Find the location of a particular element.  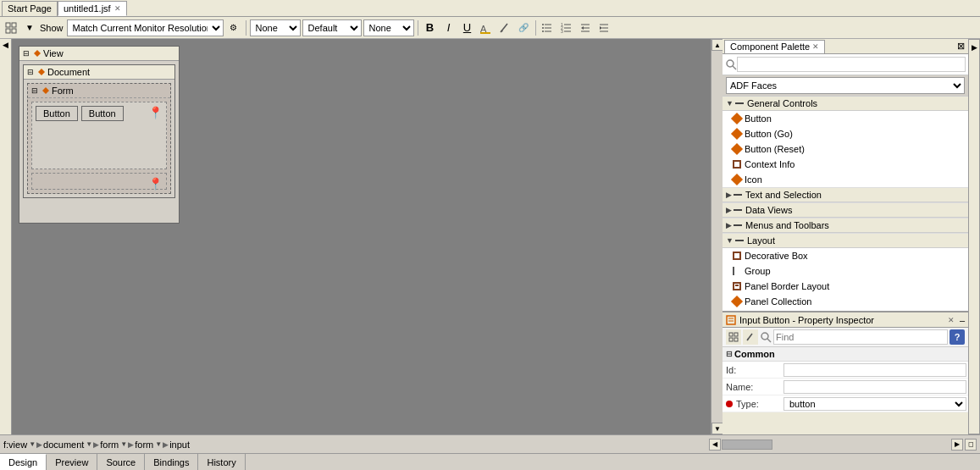

palette-group-layout-header: ▼ Layout is located at coordinates (845, 241).